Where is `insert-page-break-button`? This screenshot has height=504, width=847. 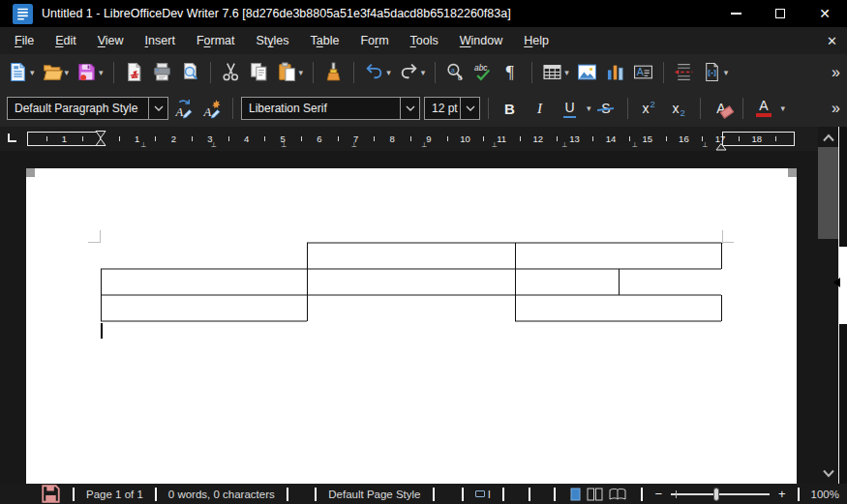 insert-page-break-button is located at coordinates (683, 73).